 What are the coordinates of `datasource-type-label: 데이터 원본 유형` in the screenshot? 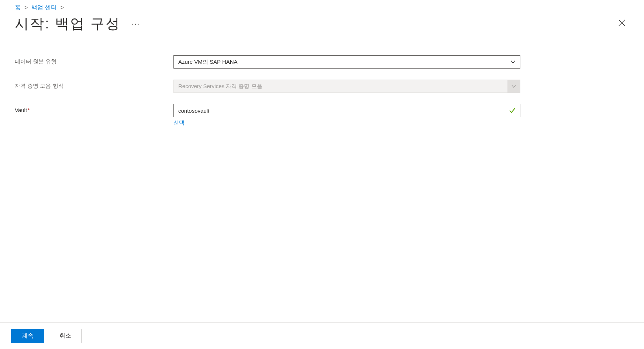 It's located at (94, 60).